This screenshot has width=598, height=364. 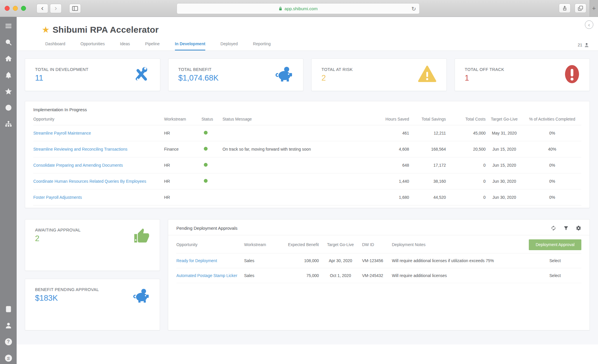 What do you see at coordinates (554, 228) in the screenshot?
I see `refresh-icon` at bounding box center [554, 228].